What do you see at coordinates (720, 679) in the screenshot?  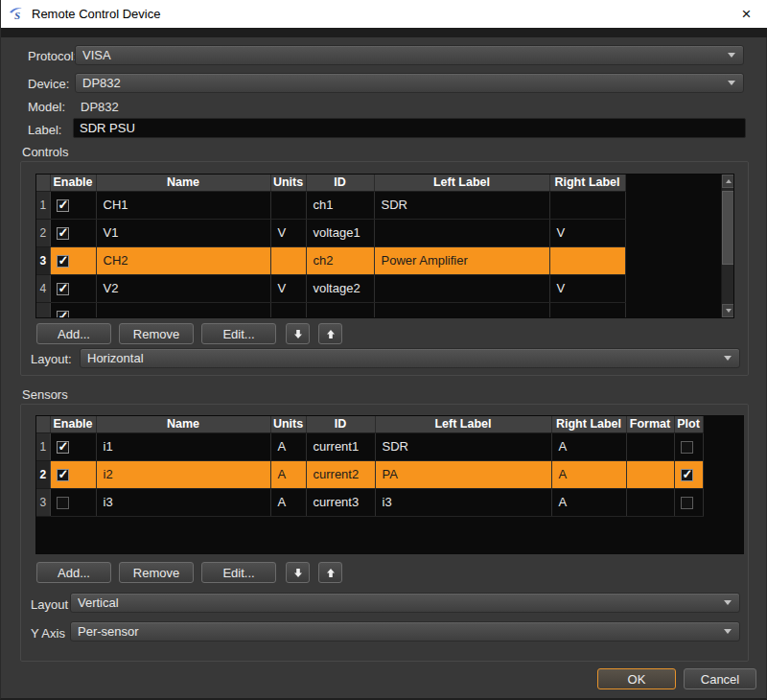 I see `cancel-button: Cancel` at bounding box center [720, 679].